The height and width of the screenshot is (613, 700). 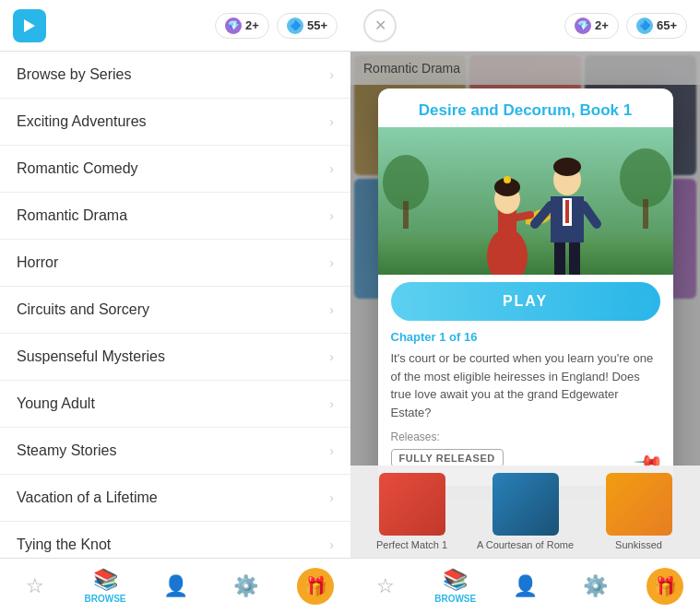 What do you see at coordinates (526, 337) in the screenshot?
I see `chapter-label: Chapter 1 of 16` at bounding box center [526, 337].